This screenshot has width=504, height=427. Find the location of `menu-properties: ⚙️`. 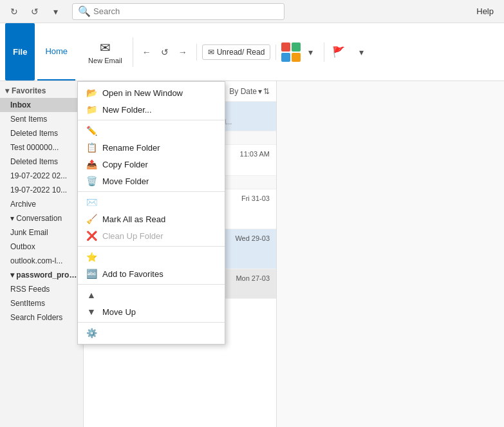

menu-properties: ⚙️ is located at coordinates (151, 333).